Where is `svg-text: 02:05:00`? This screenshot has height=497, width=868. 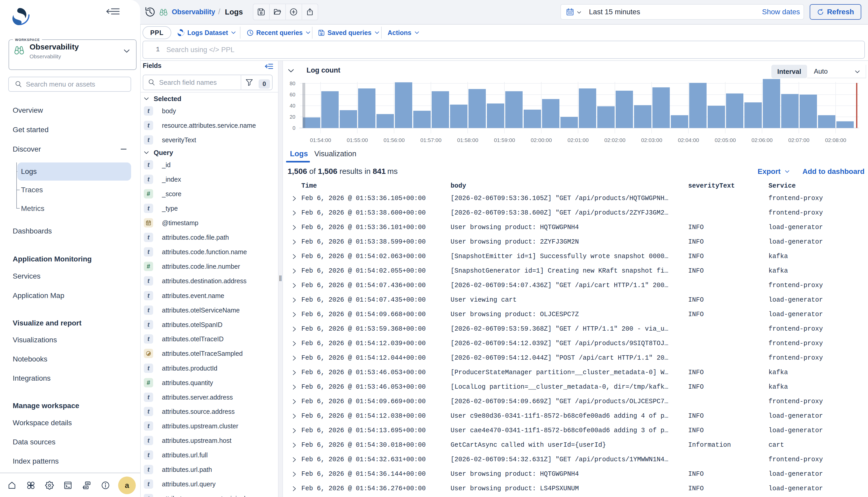 svg-text: 02:05:00 is located at coordinates (725, 140).